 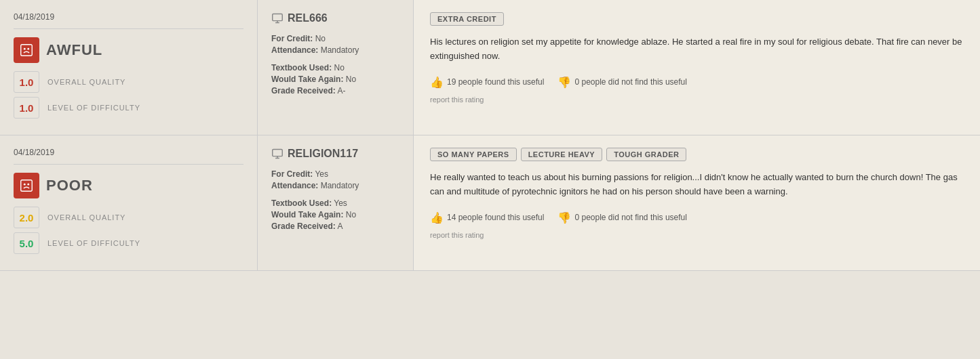 What do you see at coordinates (335, 174) in the screenshot?
I see `meta-row: For Credit: Yes` at bounding box center [335, 174].